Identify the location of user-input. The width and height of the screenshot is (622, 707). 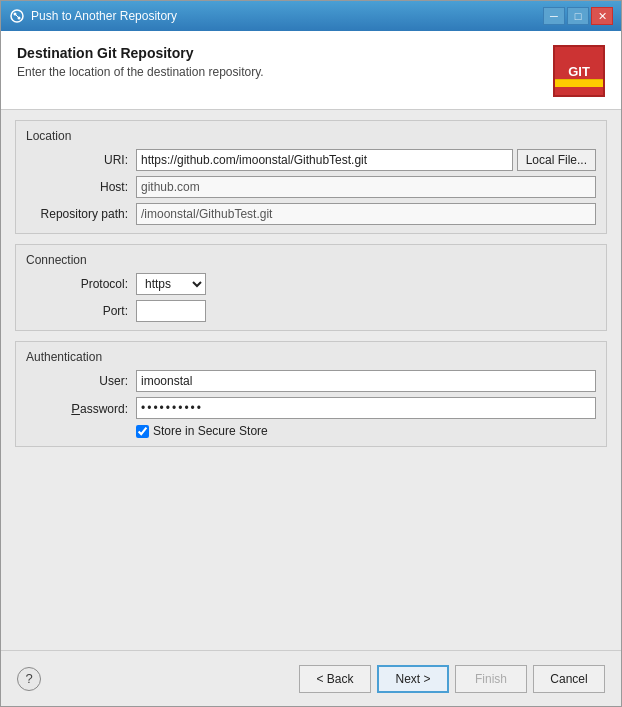
(366, 381).